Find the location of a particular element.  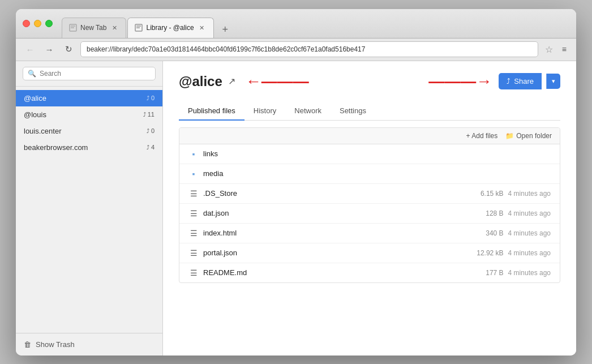

tab-network-label: Network is located at coordinates (308, 111).